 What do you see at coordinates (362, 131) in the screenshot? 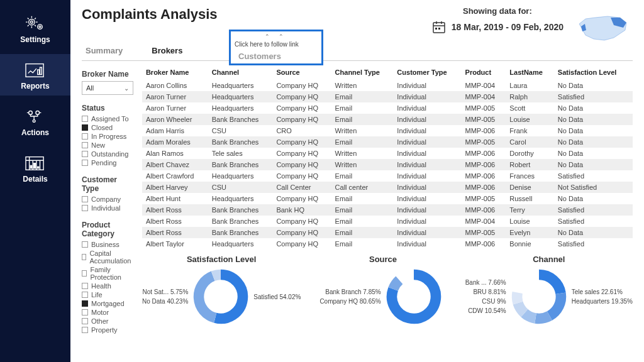
I see `table-cell: Written` at bounding box center [362, 131].